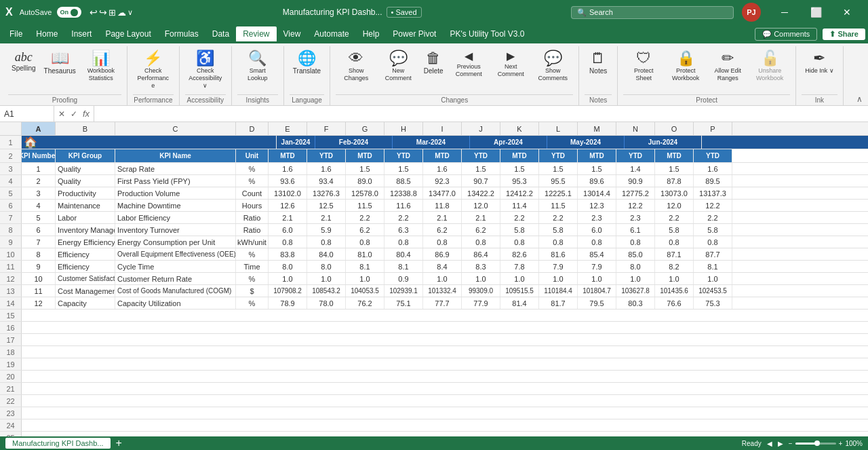  I want to click on ribbon-group-performance: ⚡ Check Performance Performance, so click(153, 76).